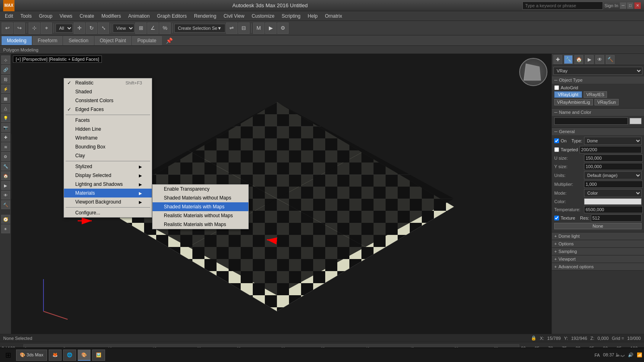 This screenshot has height=362, width=644. I want to click on sub-shaded-maps: Shaded Materials with Maps, so click(200, 207).